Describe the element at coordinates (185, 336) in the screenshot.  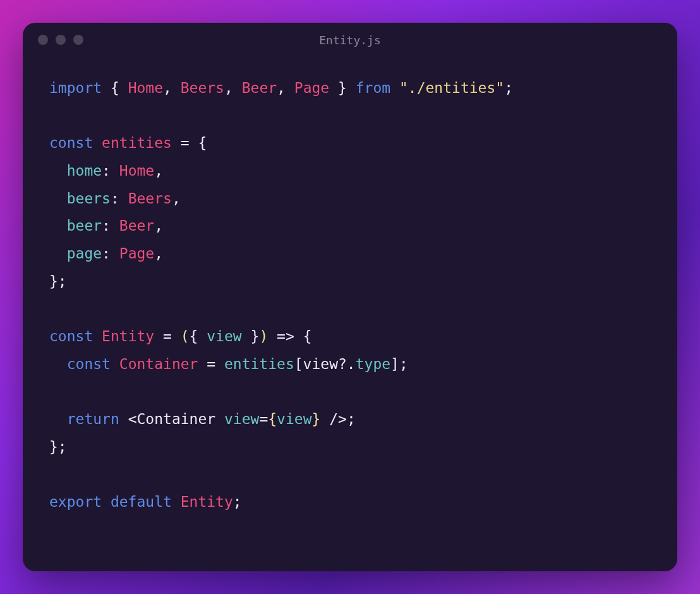
I see `code-token: (` at that location.